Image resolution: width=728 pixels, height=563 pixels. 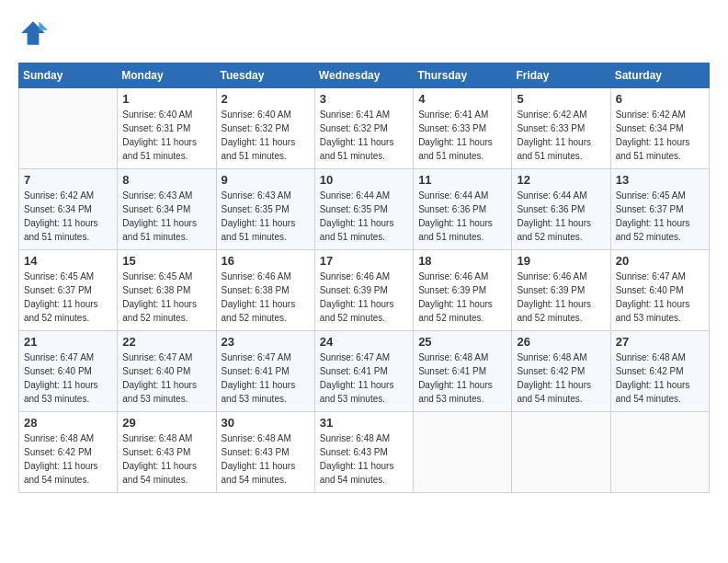 What do you see at coordinates (364, 210) in the screenshot?
I see `calendar-week-2: 7 Sunrise: 6:42 AM Sunset: 6:34 PM Dayli…` at bounding box center [364, 210].